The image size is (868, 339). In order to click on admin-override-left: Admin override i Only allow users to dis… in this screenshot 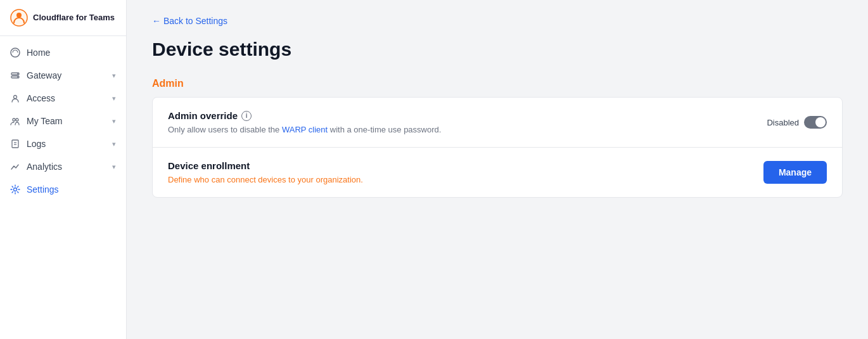, I will do `click(468, 122)`.